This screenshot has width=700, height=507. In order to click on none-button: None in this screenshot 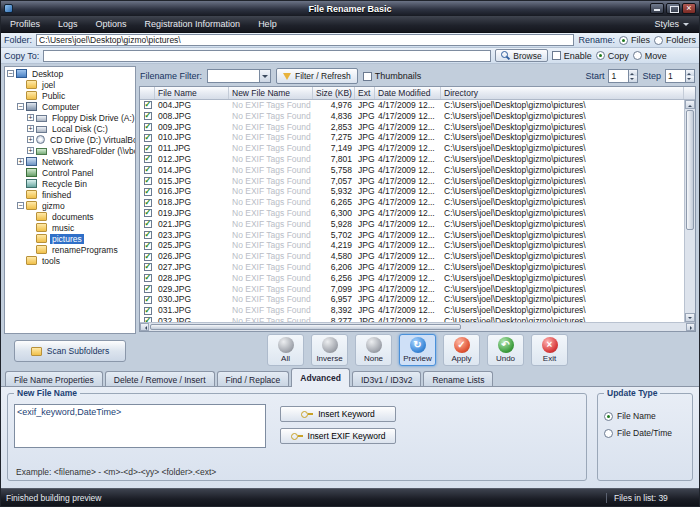, I will do `click(374, 350)`.